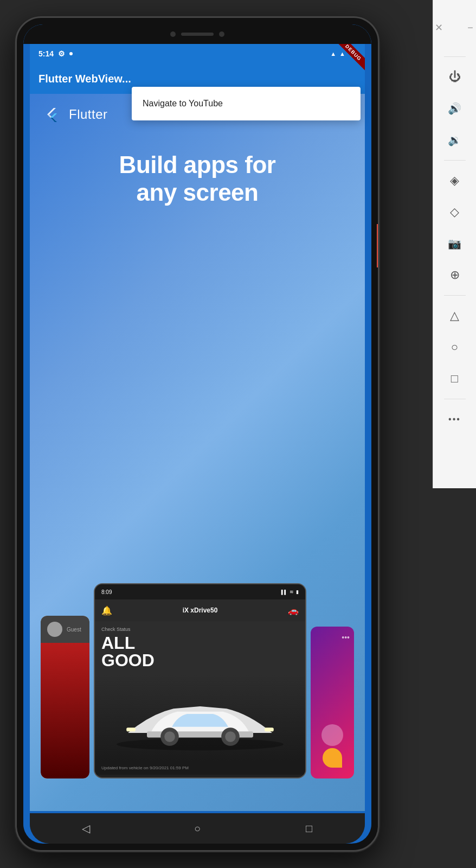  I want to click on volume-up-button: 🔊, so click(455, 108).